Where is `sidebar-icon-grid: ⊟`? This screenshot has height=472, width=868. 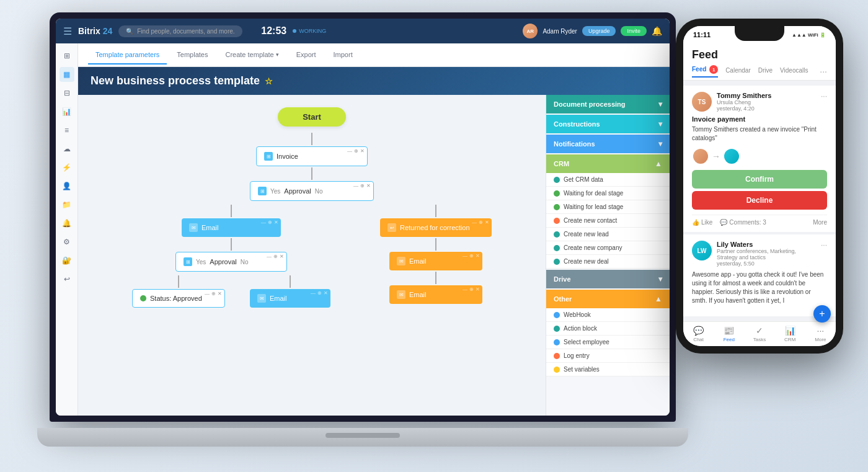
sidebar-icon-grid: ⊟ is located at coordinates (67, 93).